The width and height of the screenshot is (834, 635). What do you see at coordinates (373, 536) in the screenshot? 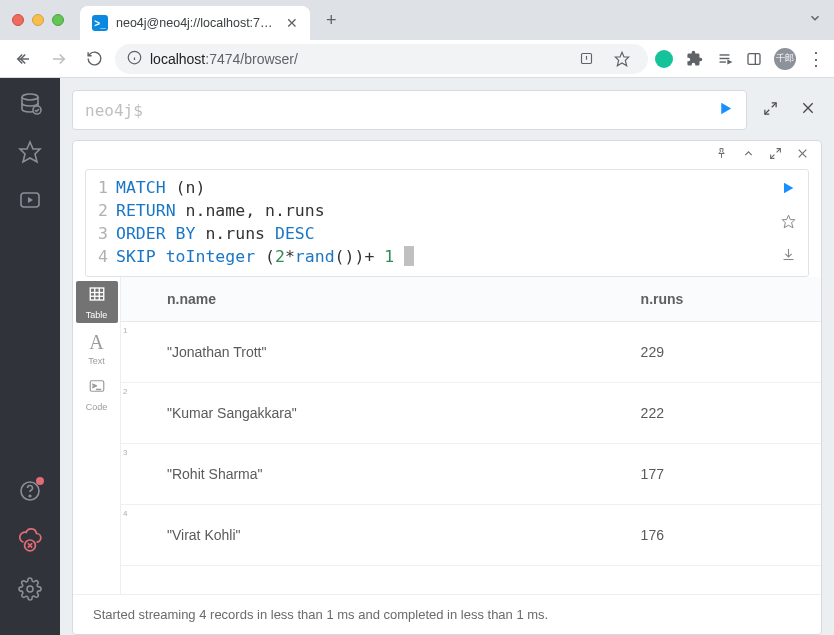
I see `cell-name: 4"Virat Kohli"` at bounding box center [373, 536].